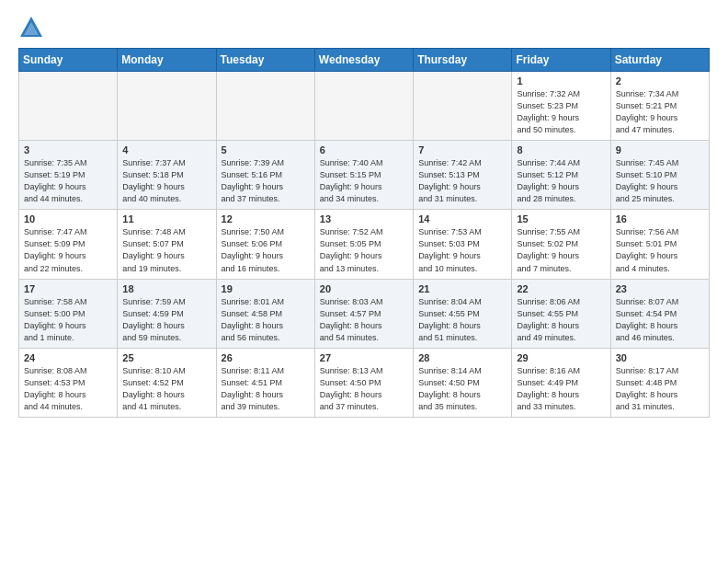  I want to click on day-info: Sunrise: 7:45 AMSunset: 5:10 PMDaylight:…, so click(660, 181).